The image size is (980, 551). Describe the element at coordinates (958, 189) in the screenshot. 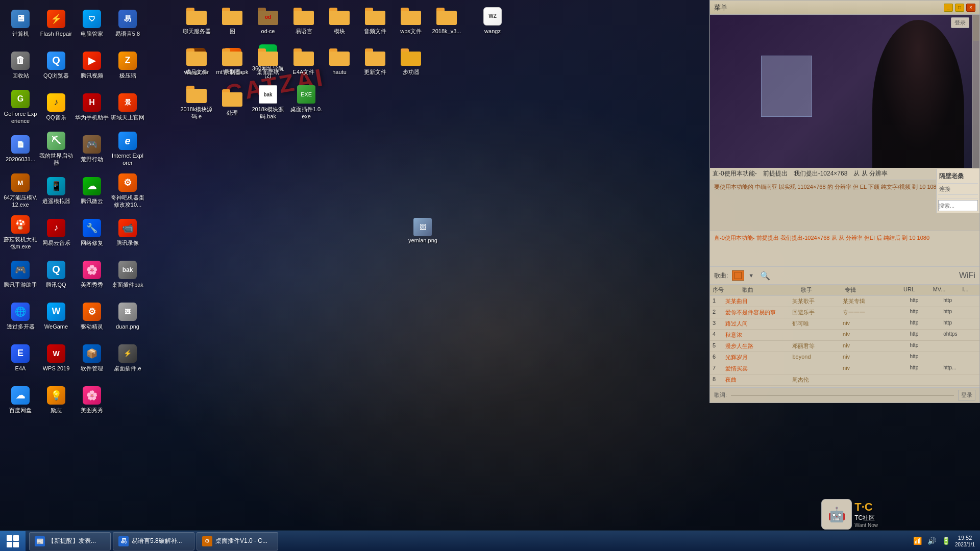

I see `sidebar-connect-btn: 连接` at that location.